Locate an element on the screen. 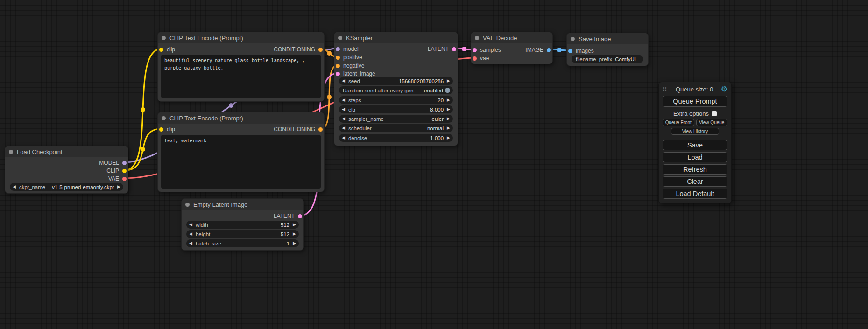  node-clip-text-encode-positive: CLIP Text Encode (Prompt) clip CONDITION… is located at coordinates (241, 67).